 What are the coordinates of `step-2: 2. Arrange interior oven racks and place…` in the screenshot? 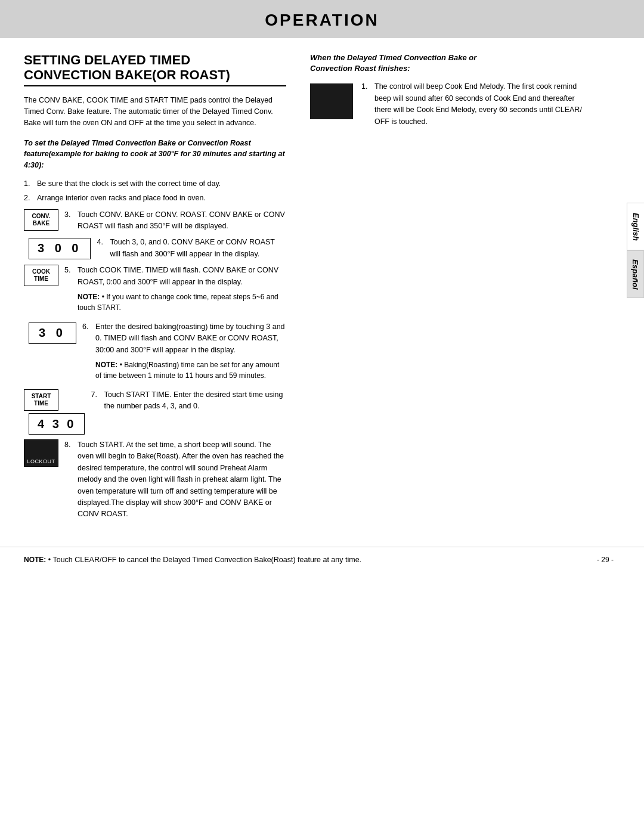 It's located at (155, 198).